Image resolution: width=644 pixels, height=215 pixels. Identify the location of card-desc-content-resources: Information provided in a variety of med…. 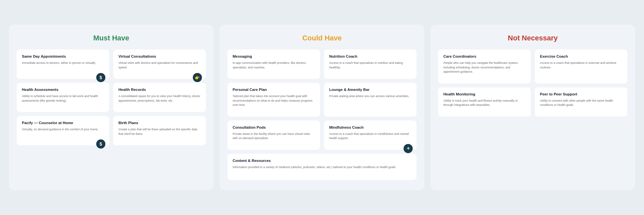
(322, 167).